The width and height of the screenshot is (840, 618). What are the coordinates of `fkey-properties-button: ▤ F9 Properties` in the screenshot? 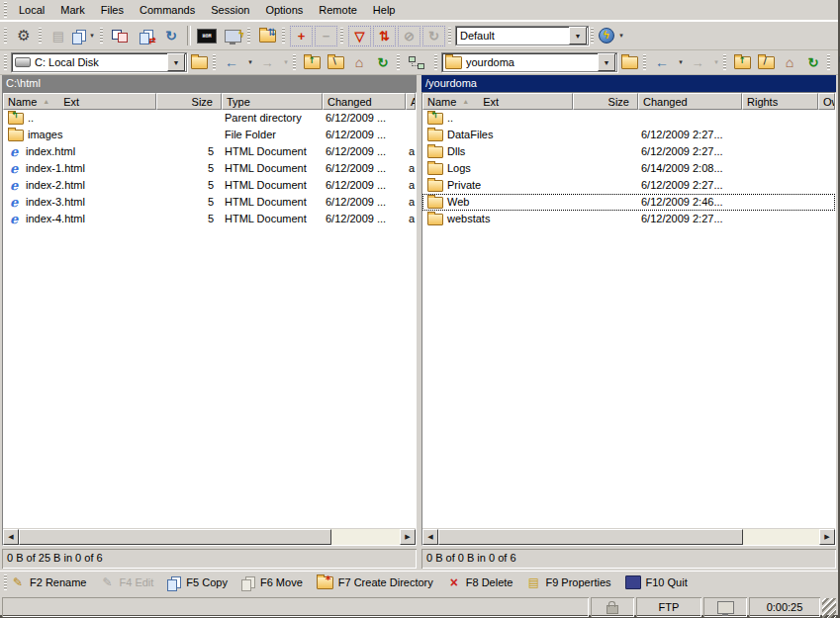 It's located at (568, 582).